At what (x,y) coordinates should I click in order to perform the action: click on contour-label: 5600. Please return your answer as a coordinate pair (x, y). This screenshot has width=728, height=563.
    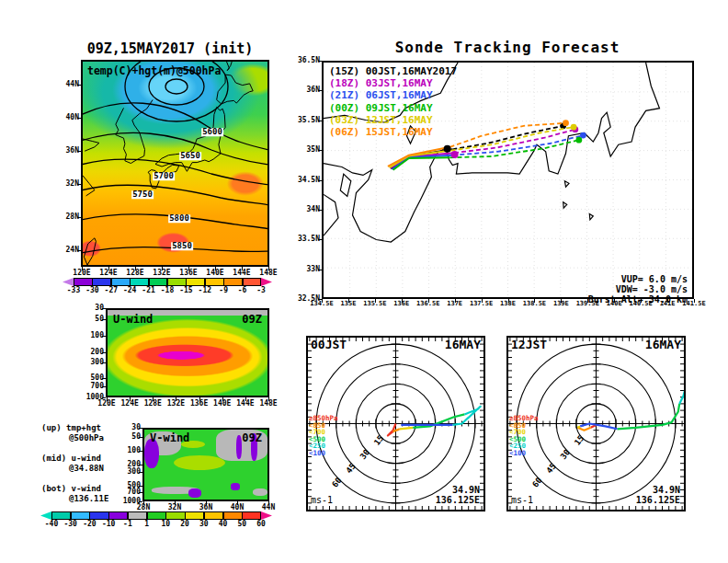
    Looking at the image, I should click on (212, 132).